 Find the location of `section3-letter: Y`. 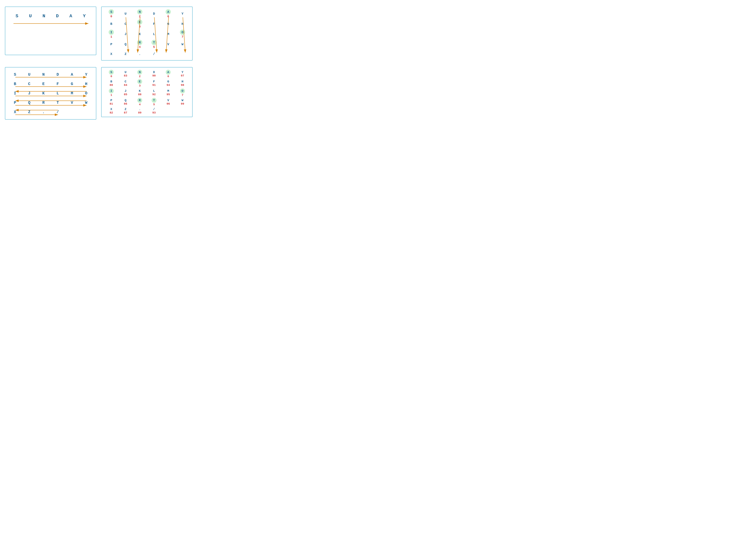

section3-letter: Y is located at coordinates (182, 14).